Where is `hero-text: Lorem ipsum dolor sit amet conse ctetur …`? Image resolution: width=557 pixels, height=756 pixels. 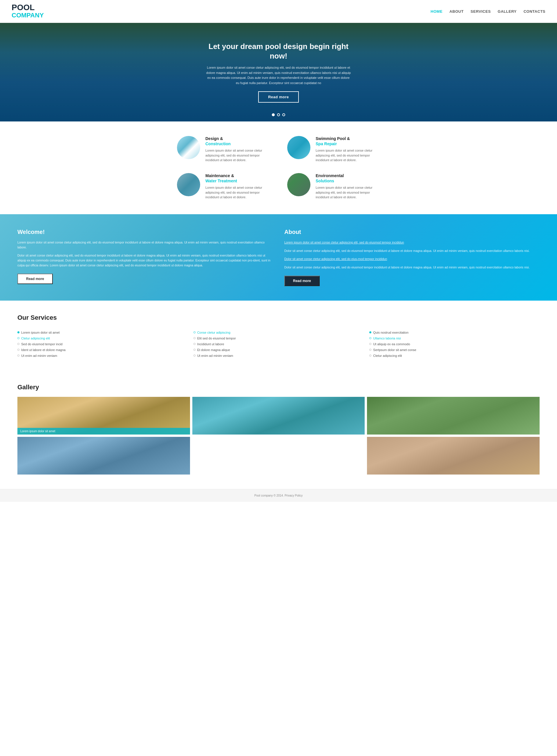
hero-text: Lorem ipsum dolor sit amet conse ctetur … is located at coordinates (278, 75).